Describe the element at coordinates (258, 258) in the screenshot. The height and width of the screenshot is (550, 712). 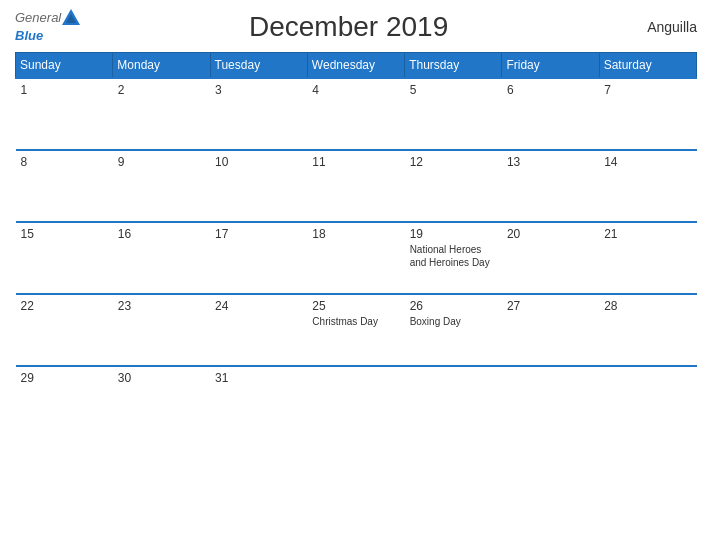
I see `calendar-cell: 17` at that location.